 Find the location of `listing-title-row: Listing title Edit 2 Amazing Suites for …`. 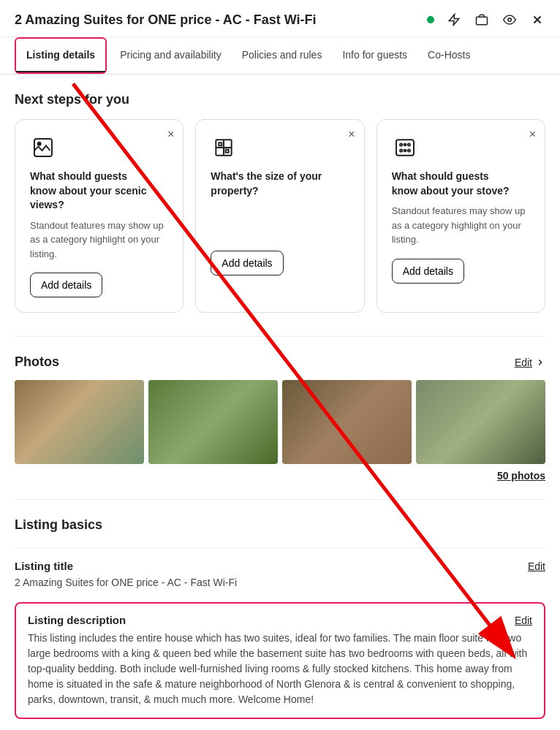

listing-title-row: Listing title Edit 2 Amazing Suites for … is located at coordinates (280, 574).